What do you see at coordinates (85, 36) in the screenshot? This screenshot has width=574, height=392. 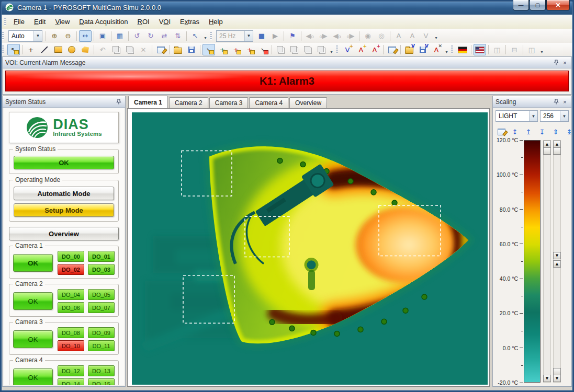 I see `zoom-fit-icon: ↔` at bounding box center [85, 36].